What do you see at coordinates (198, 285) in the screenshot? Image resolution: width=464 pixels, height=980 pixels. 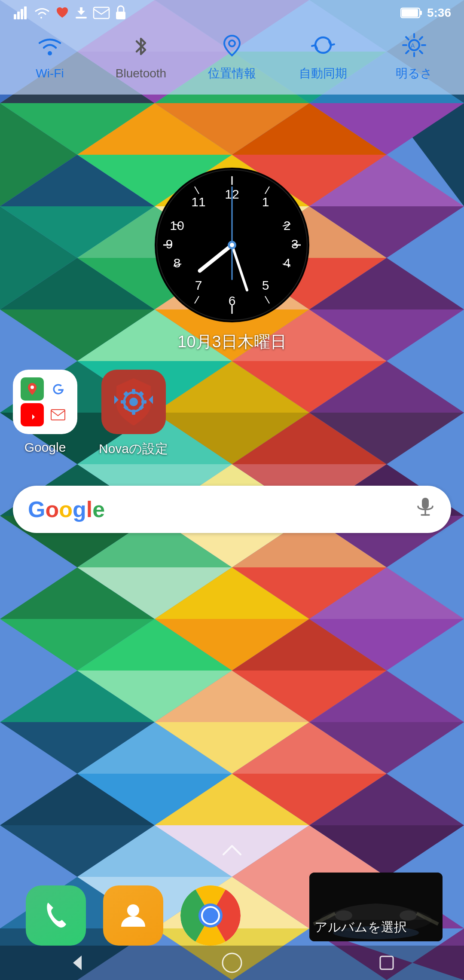 I see `svg-text: 7` at bounding box center [198, 285].